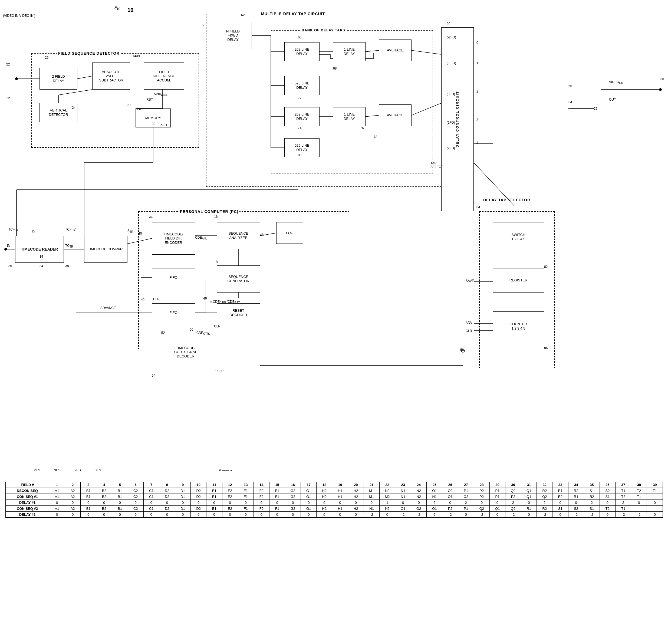  I want to click on label-22: 22, so click(8, 64).